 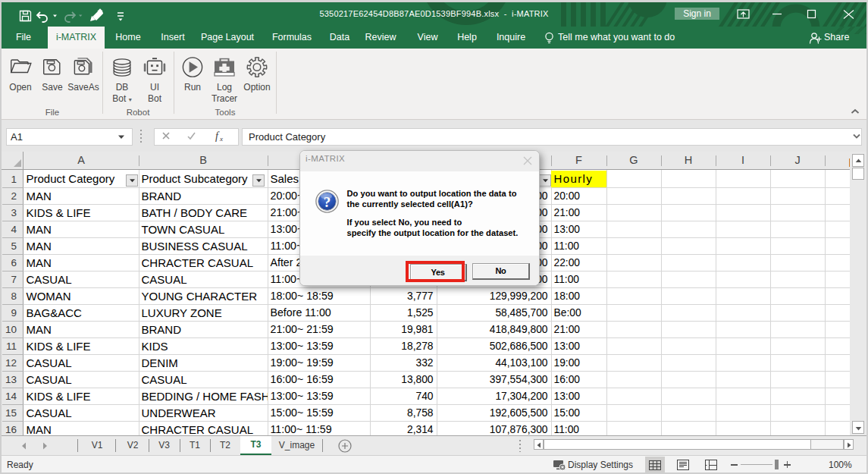 I want to click on svg-text: x, so click(x=221, y=139).